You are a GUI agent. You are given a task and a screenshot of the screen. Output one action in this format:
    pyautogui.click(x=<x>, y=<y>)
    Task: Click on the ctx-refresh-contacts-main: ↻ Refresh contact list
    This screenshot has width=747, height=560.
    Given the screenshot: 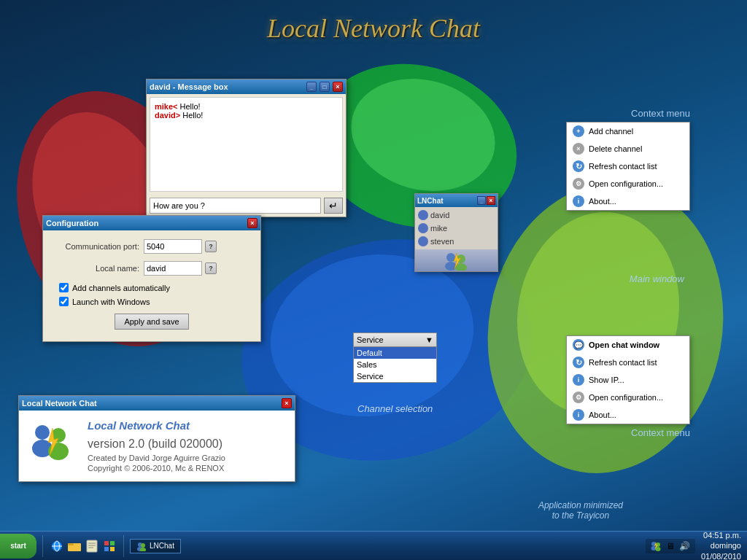 What is the action you would take?
    pyautogui.click(x=628, y=362)
    